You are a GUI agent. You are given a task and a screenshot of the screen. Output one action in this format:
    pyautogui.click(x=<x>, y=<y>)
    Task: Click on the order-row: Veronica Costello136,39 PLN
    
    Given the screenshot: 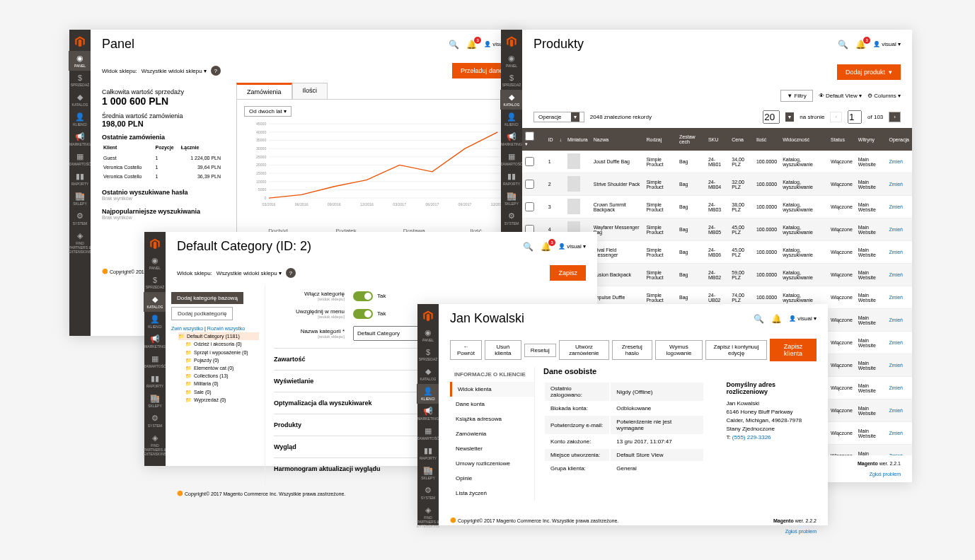 What is the action you would take?
    pyautogui.click(x=162, y=177)
    